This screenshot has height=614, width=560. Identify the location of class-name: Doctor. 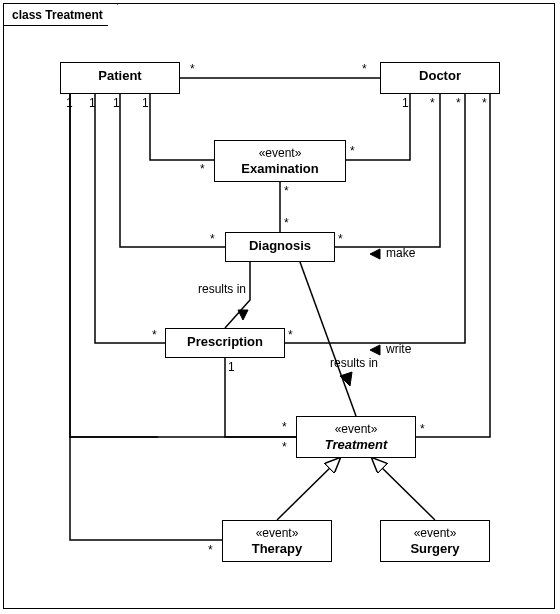
(440, 76).